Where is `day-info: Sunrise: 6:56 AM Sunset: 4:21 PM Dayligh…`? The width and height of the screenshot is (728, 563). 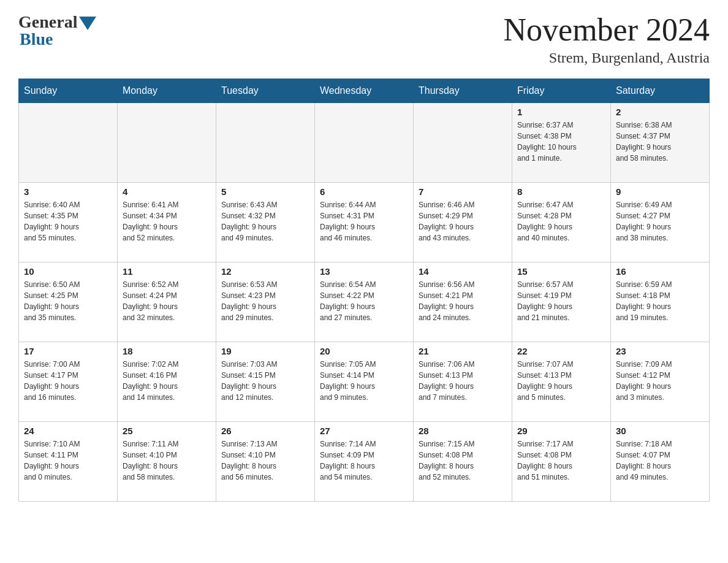 day-info: Sunrise: 6:56 AM Sunset: 4:21 PM Dayligh… is located at coordinates (463, 301).